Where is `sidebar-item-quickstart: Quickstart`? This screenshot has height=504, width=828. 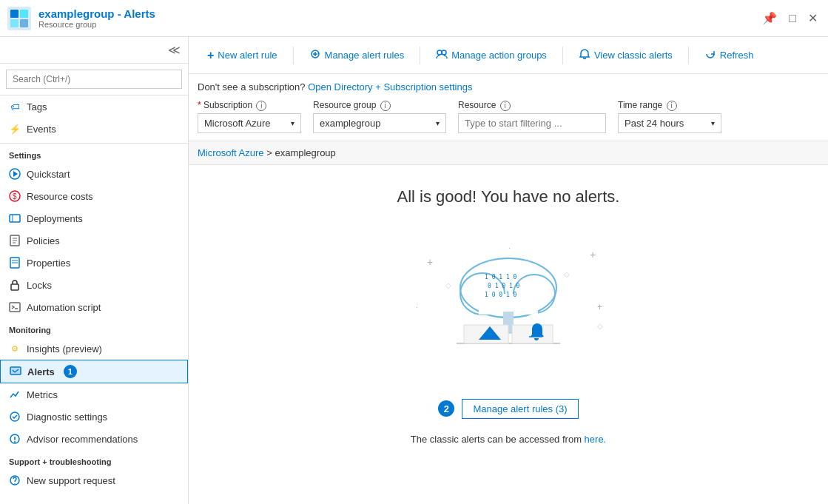
sidebar-item-quickstart: Quickstart is located at coordinates (94, 174).